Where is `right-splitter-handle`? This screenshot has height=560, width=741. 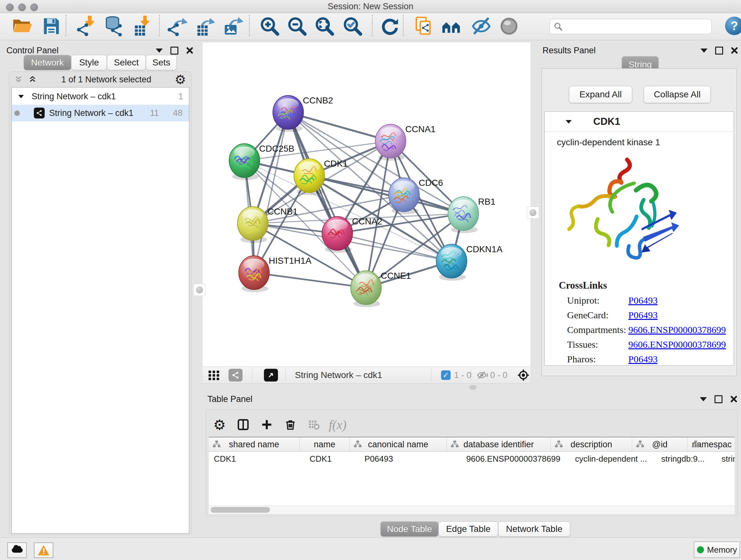 right-splitter-handle is located at coordinates (533, 212).